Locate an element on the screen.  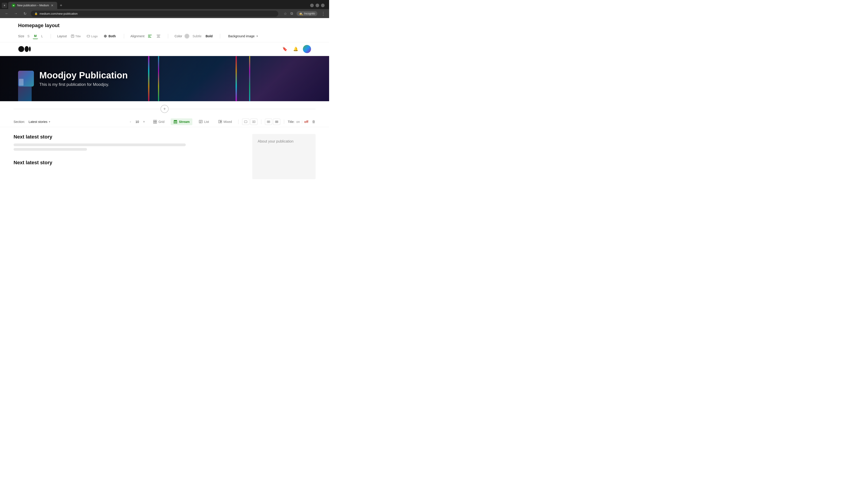
story-card-1: Next latest story is located at coordinates (128, 142).